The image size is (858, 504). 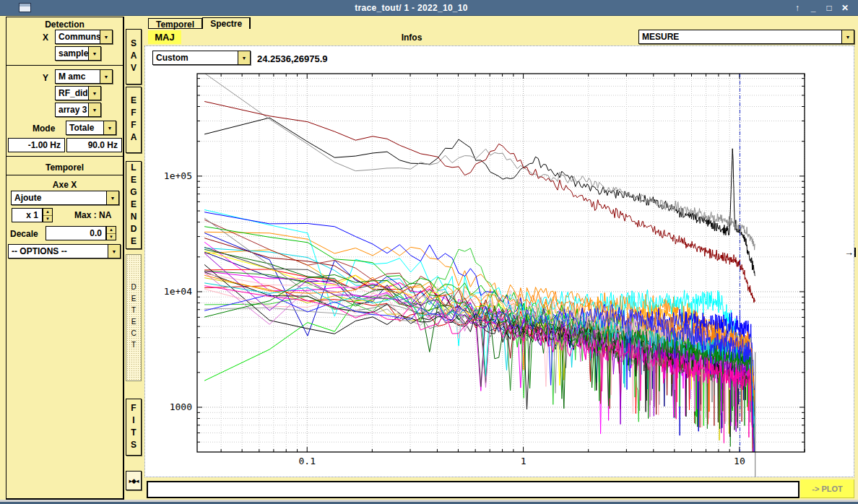 What do you see at coordinates (65, 258) in the screenshot?
I see `detection-panel: Detection X Communs ▼ sample ▼ Y M amc ▼…` at bounding box center [65, 258].